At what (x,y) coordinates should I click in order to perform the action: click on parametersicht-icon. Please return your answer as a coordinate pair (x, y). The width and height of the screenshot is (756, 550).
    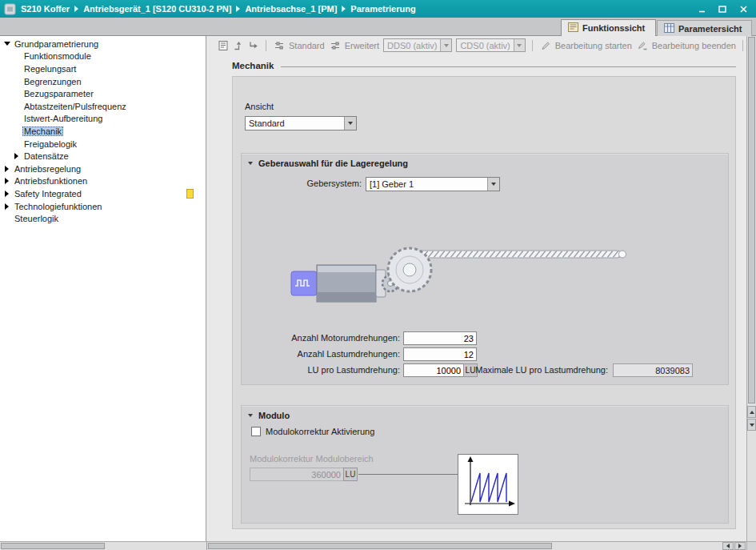
    Looking at the image, I should click on (669, 29).